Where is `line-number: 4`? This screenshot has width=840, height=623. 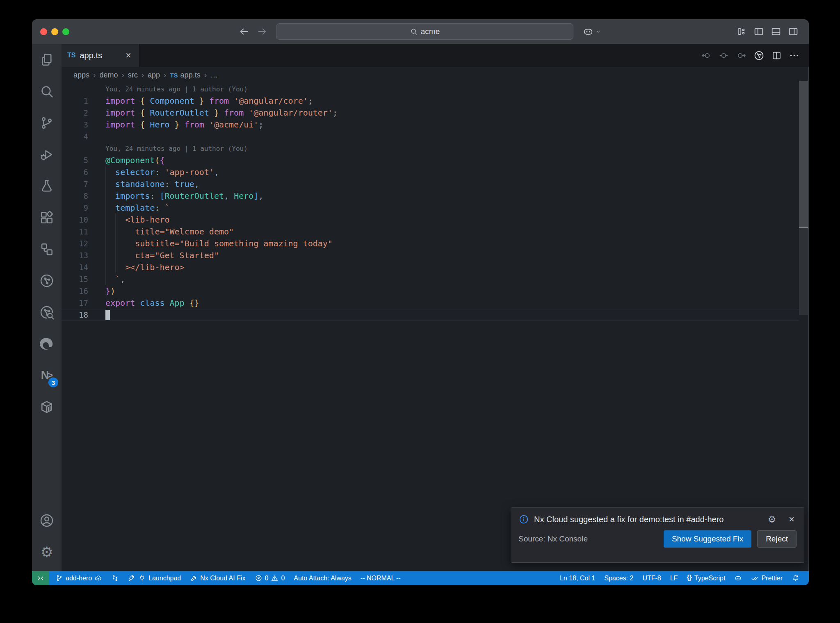
line-number: 4 is located at coordinates (75, 137).